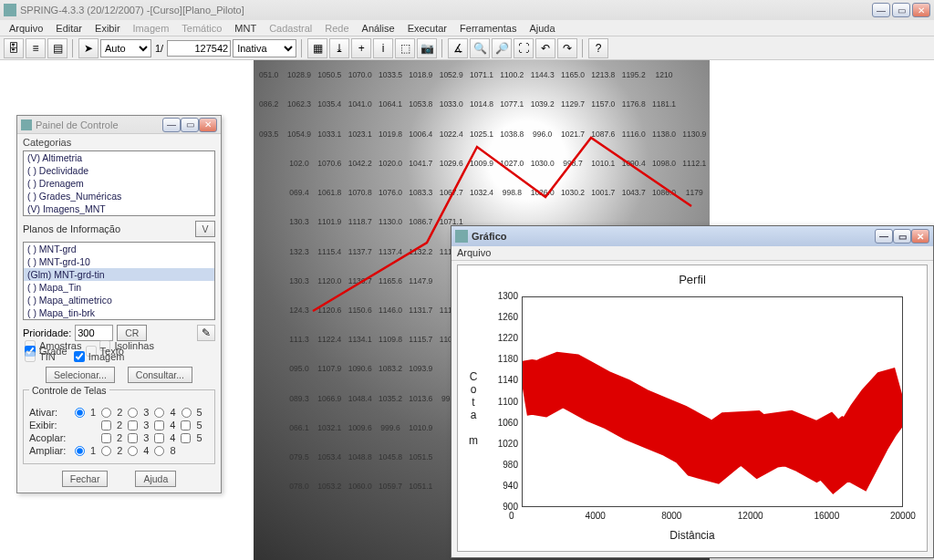 The width and height of the screenshot is (934, 560). I want to click on menu-análise: Análise, so click(379, 28).